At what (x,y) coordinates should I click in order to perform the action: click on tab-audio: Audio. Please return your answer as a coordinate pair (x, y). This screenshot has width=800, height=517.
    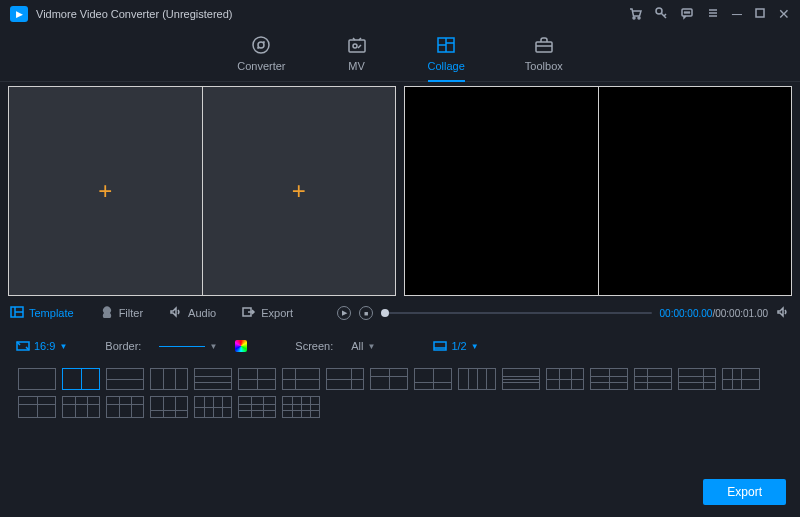
    Looking at the image, I should click on (192, 313).